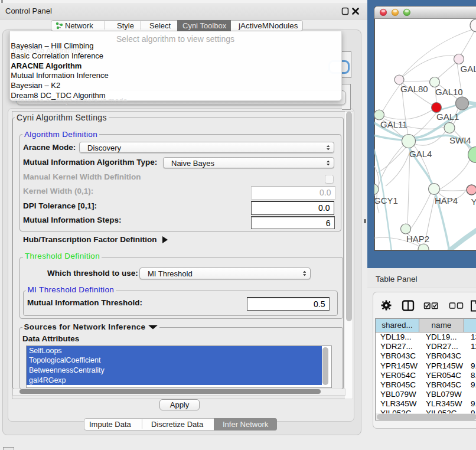  Describe the element at coordinates (418, 239) in the screenshot. I see `svg-text: HAP2` at that location.